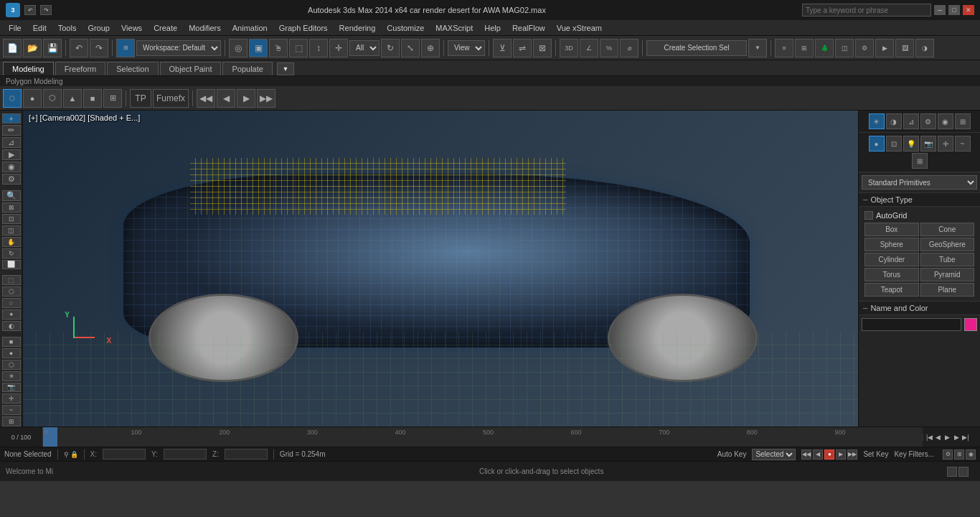 This screenshot has height=517, width=980. Describe the element at coordinates (11, 376) in the screenshot. I see `light-shape-btn: ☀` at that location.